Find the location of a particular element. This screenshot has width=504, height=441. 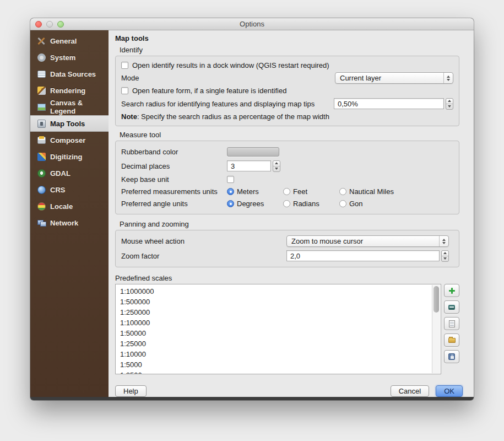

radio-gon-label: Gon is located at coordinates (356, 204).